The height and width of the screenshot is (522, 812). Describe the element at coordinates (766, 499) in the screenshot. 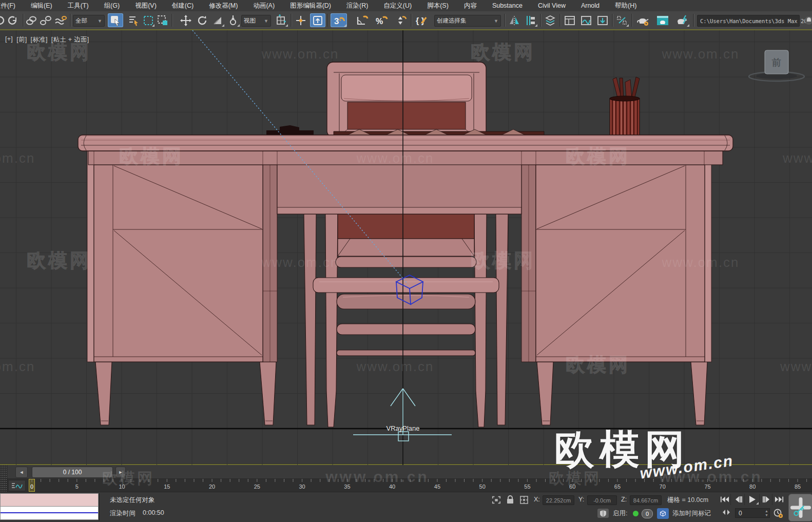

I see `next-frame-button` at that location.